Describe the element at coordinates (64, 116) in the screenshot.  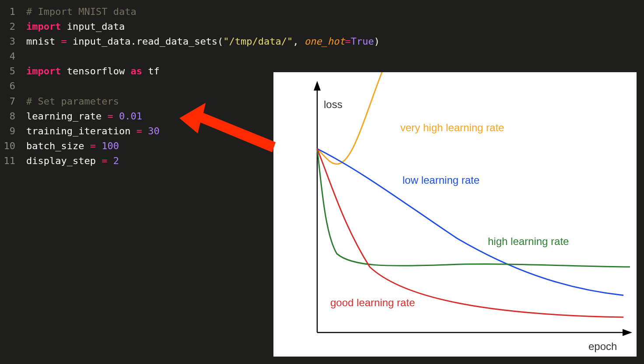
I see `variable-learning-rate: learning_rate` at that location.